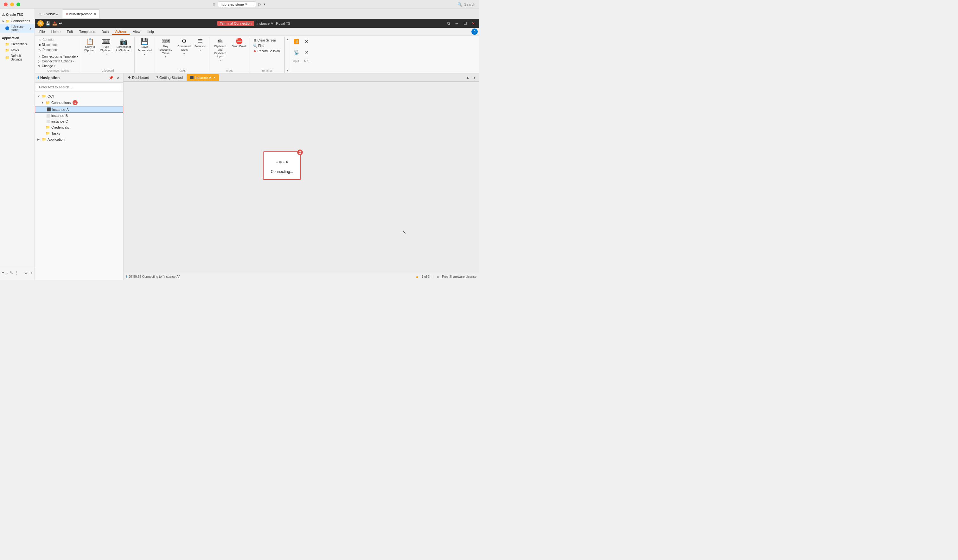 This screenshot has width=958, height=560. What do you see at coordinates (203, 78) in the screenshot?
I see `inner-tab-instance-a: ⬛ instance-A ✕` at bounding box center [203, 78].